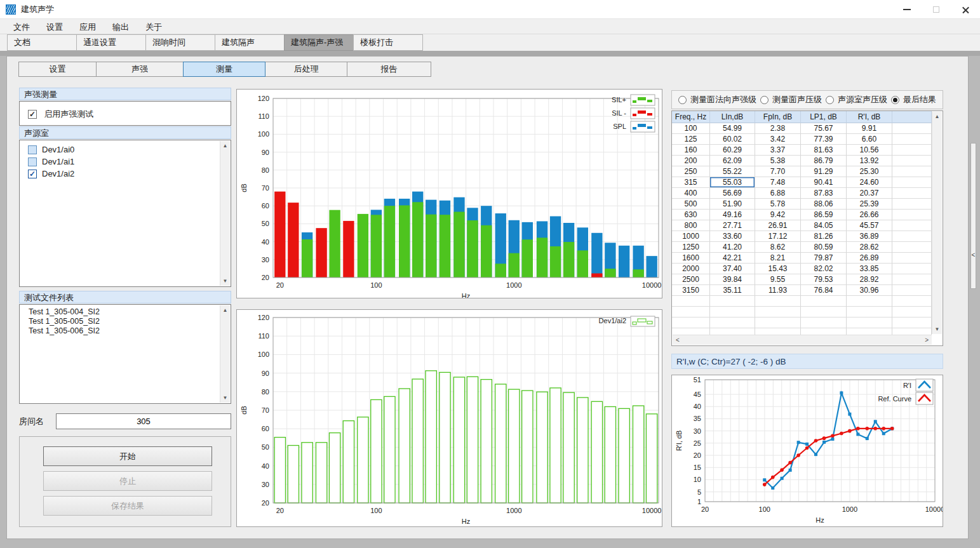  I want to click on table-cell: 10.56, so click(869, 150).